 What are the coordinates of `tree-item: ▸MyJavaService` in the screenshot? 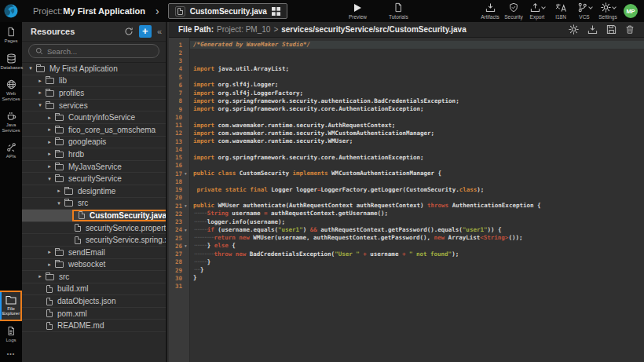 It's located at (94, 167).